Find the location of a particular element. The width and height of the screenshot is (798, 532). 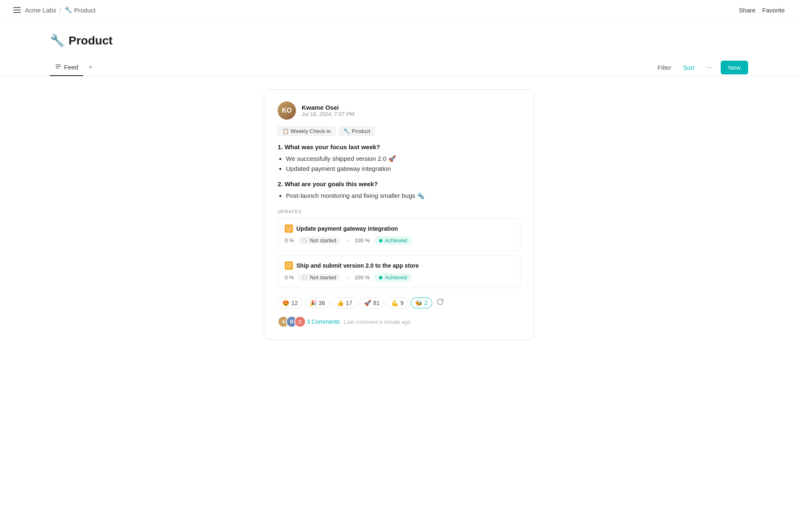

reaction-btn-5: 🐝 2 is located at coordinates (421, 303).